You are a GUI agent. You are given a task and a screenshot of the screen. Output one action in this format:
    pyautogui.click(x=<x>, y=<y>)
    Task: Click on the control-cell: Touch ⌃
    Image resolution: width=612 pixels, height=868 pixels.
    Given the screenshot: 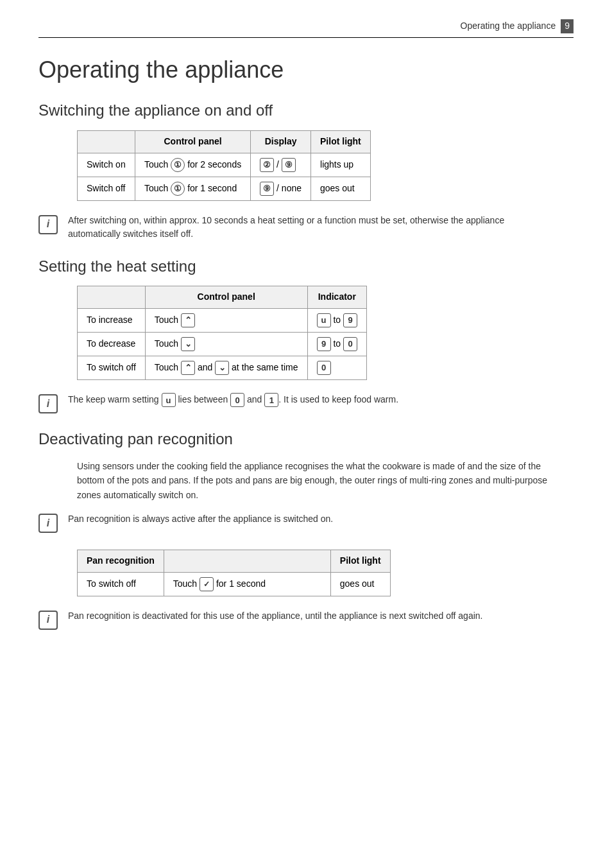 What is the action you would take?
    pyautogui.click(x=226, y=320)
    